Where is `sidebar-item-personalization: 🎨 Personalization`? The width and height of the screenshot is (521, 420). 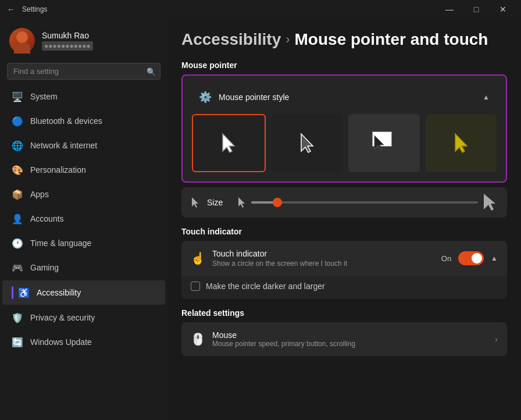
sidebar-item-personalization: 🎨 Personalization is located at coordinates (84, 170).